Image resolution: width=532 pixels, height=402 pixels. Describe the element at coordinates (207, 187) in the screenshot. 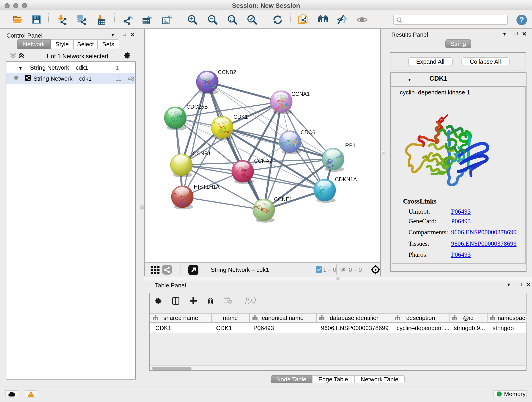

I see `svg-text: HIST1H1A` at that location.